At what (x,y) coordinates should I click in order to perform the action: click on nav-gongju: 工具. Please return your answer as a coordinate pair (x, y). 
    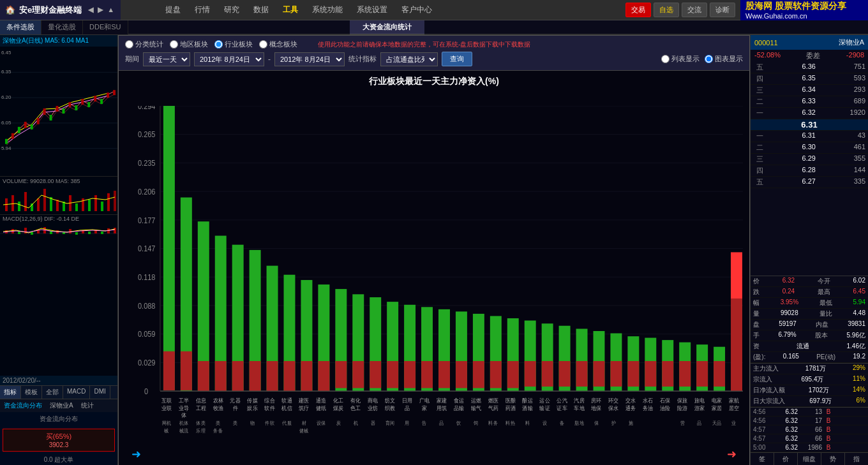
    Looking at the image, I should click on (290, 10).